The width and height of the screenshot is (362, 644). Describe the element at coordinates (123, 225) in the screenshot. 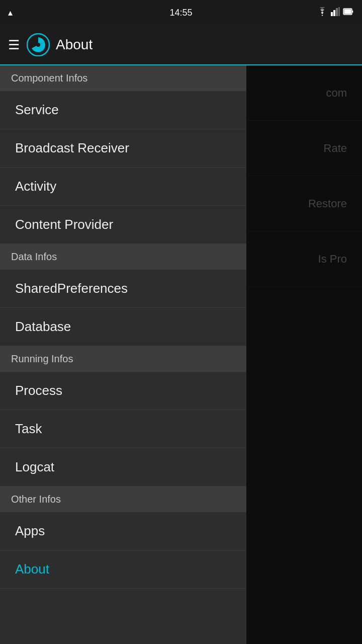

I see `drawer-item-content-provider: Content Provider` at that location.